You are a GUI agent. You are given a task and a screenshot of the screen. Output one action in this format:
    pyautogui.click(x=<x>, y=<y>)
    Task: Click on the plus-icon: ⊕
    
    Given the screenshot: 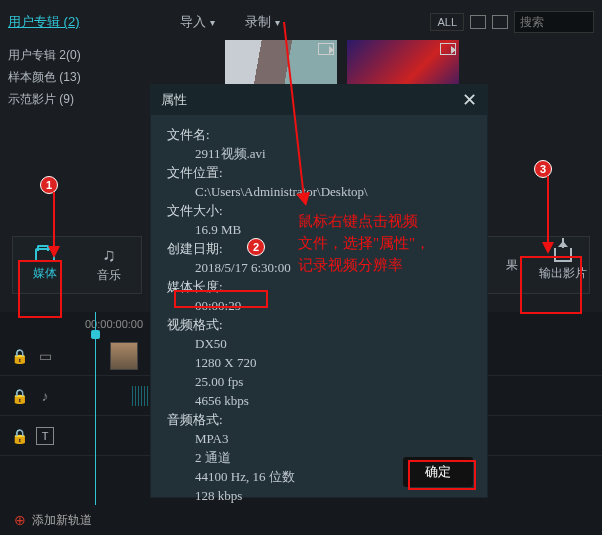 What is the action you would take?
    pyautogui.click(x=20, y=520)
    